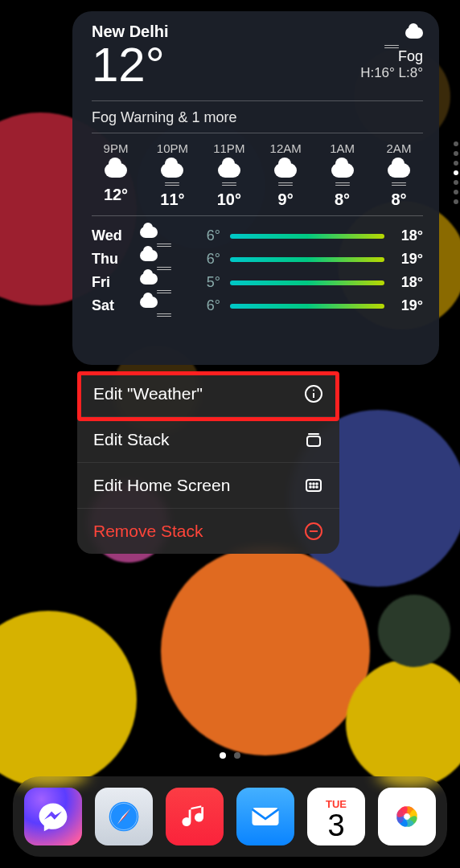 The height and width of the screenshot is (868, 460). What do you see at coordinates (336, 817) in the screenshot?
I see `calendar-app-icon: TUE 3` at bounding box center [336, 817].